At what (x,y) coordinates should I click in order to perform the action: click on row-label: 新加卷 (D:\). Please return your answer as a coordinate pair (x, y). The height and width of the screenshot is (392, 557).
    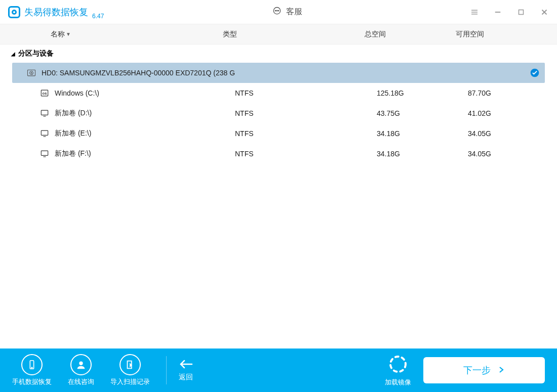
    Looking at the image, I should click on (73, 113).